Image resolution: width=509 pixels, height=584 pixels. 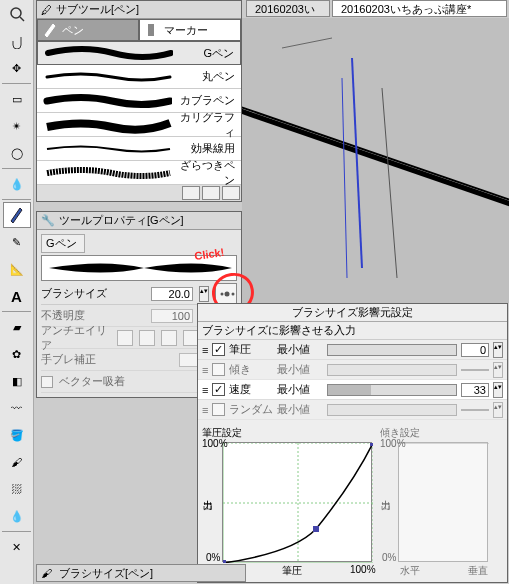 What do you see at coordinates (475, 370) in the screenshot?
I see `tilt-value` at bounding box center [475, 370].